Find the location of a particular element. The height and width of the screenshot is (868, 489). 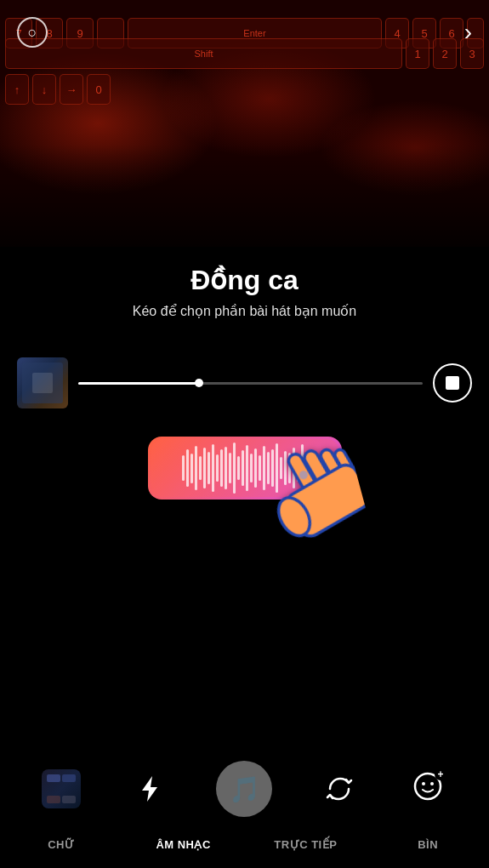

song-subtitle: Kéo để chọn phần bài hát bạn muốn is located at coordinates (245, 311).